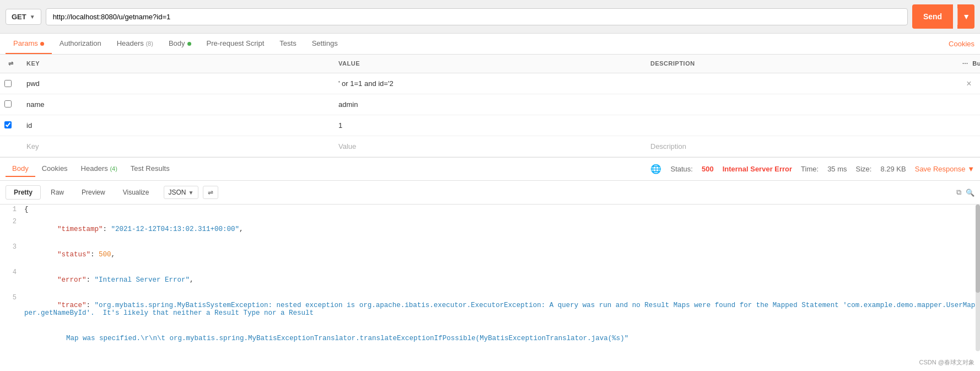 This screenshot has height=371, width=980. Describe the element at coordinates (893, 169) in the screenshot. I see `size-value: 8.29 KB` at that location.